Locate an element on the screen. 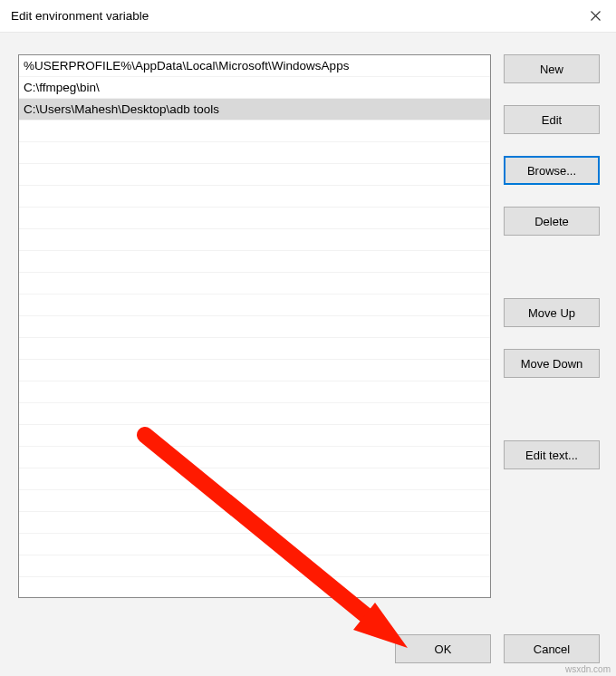 Image resolution: width=616 pixels, height=676 pixels. titlebar: Edit environment variable is located at coordinates (308, 16).